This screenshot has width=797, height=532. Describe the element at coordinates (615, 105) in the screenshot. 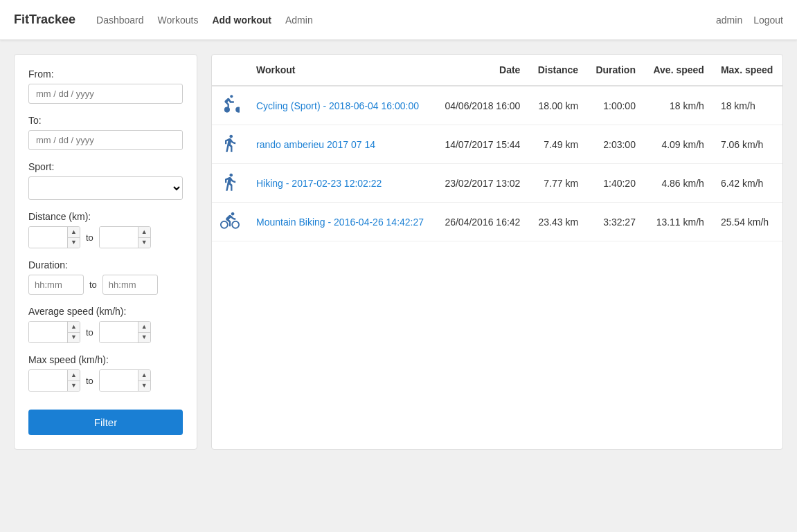

I see `workout-duration: 1:00:00` at that location.